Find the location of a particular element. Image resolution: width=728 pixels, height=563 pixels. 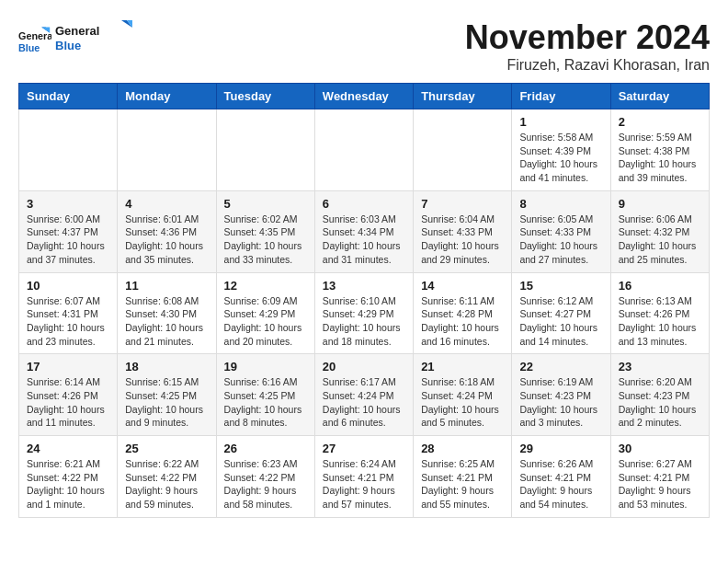

day-info: Sunrise: 6:20 AM Sunset: 4:23 PM Dayligh… is located at coordinates (660, 403).